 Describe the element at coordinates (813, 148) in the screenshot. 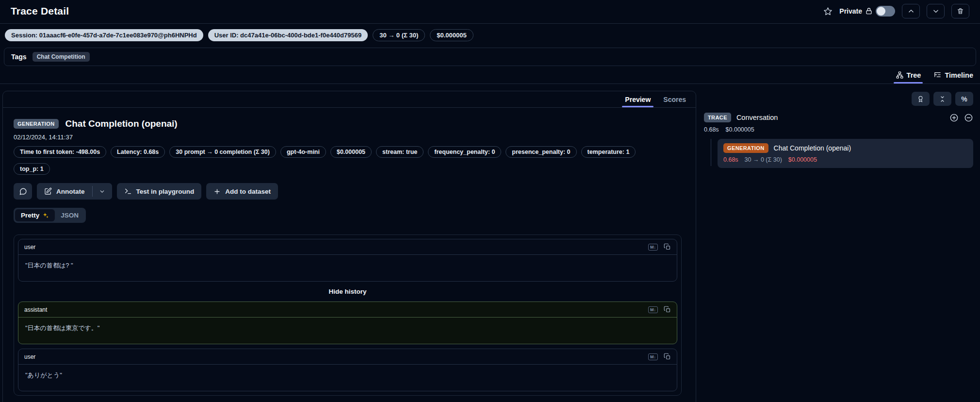

I see `node-title: Chat Completion (openai)` at that location.